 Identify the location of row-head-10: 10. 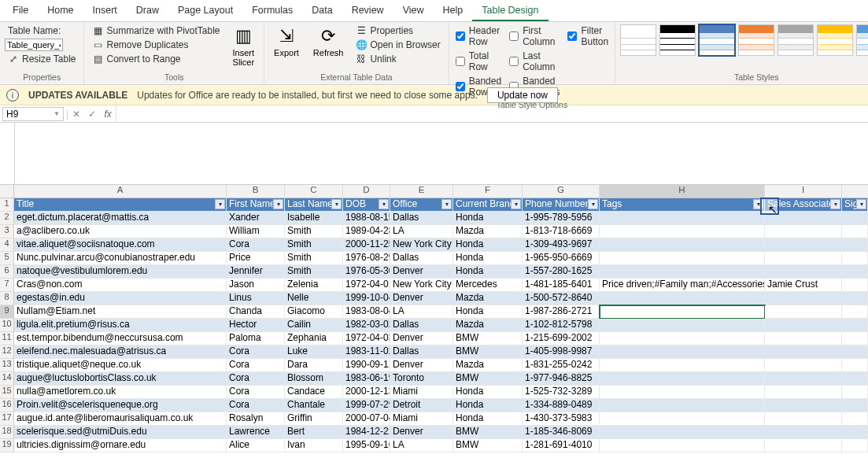
(7, 326).